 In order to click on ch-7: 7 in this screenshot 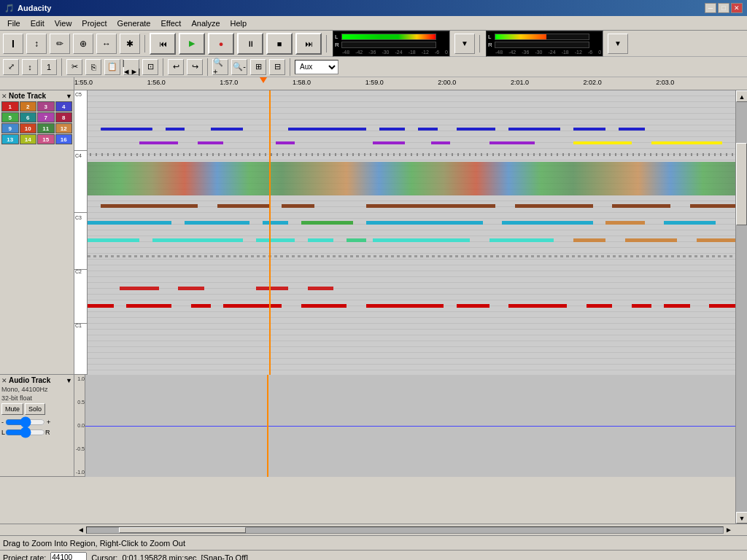, I will do `click(46, 117)`.